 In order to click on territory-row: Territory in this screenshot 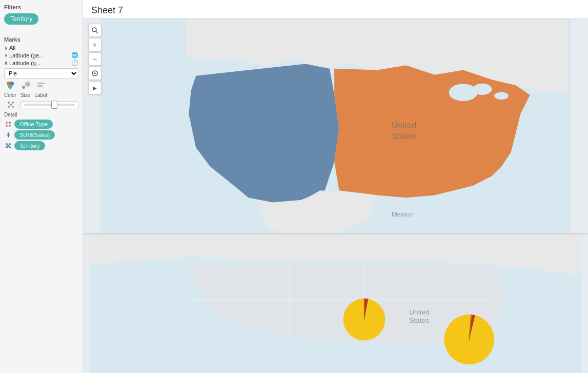, I will do `click(41, 146)`.